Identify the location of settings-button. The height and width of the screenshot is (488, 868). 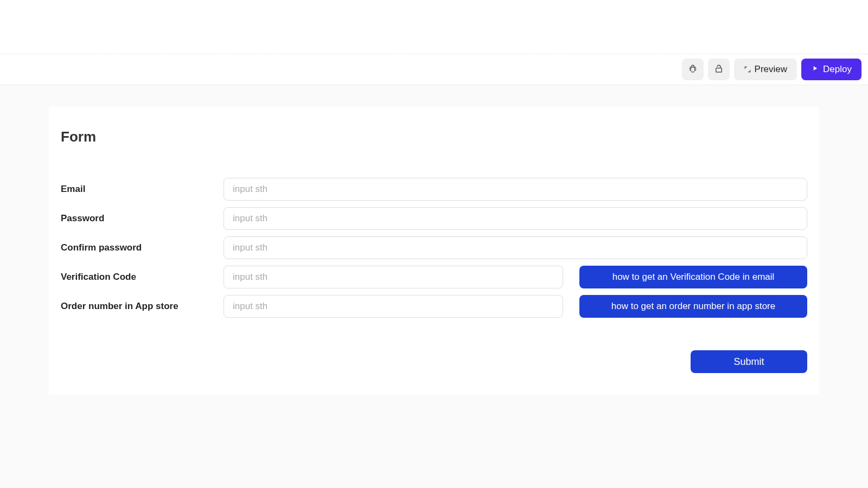
(693, 69).